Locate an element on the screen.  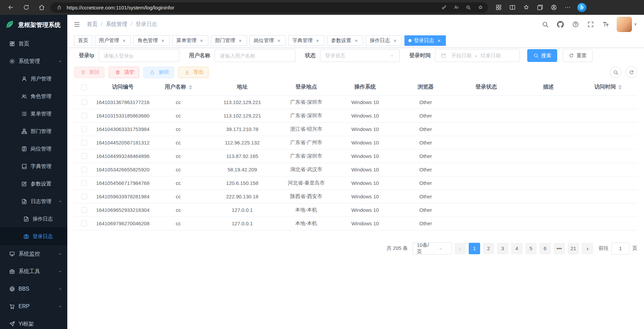
password-key-icon is located at coordinates (444, 7).